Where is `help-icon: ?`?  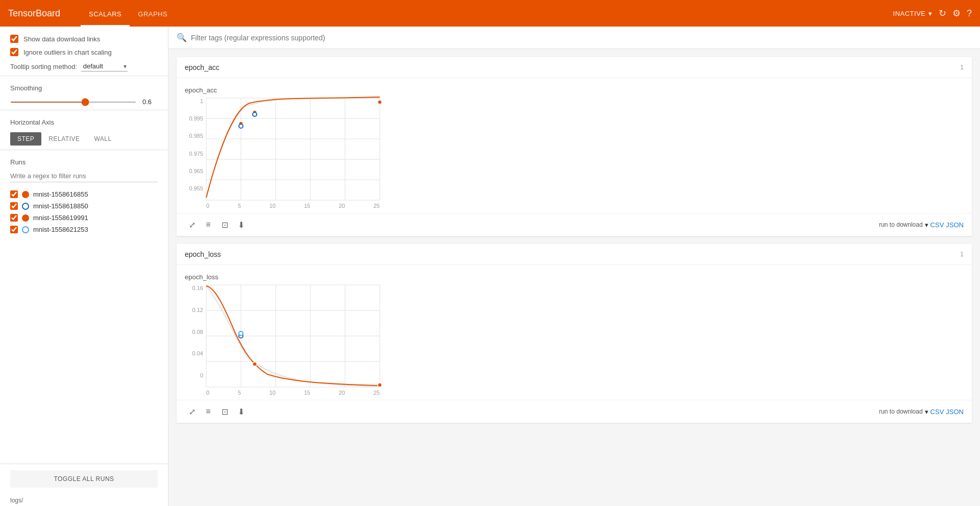 help-icon: ? is located at coordinates (969, 13).